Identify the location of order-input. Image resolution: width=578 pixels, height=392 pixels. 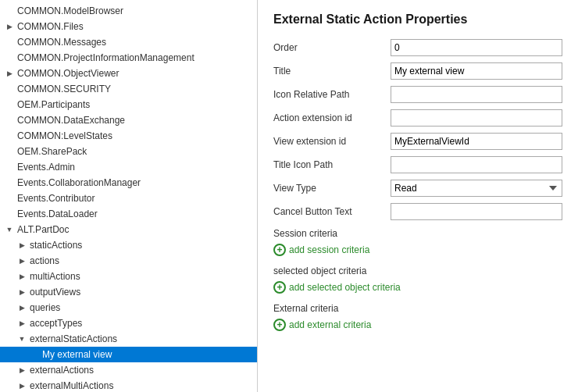
(476, 48).